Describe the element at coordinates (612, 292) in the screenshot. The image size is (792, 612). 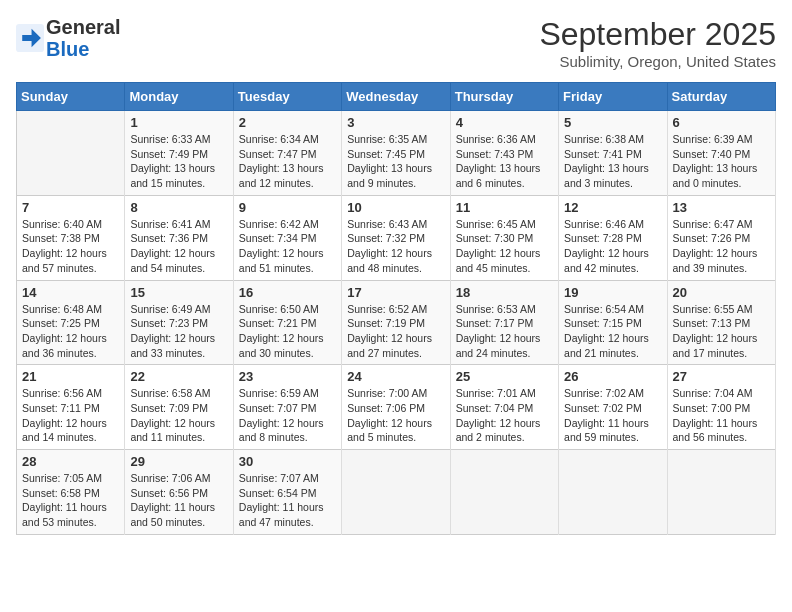
I see `day-number: 19` at that location.